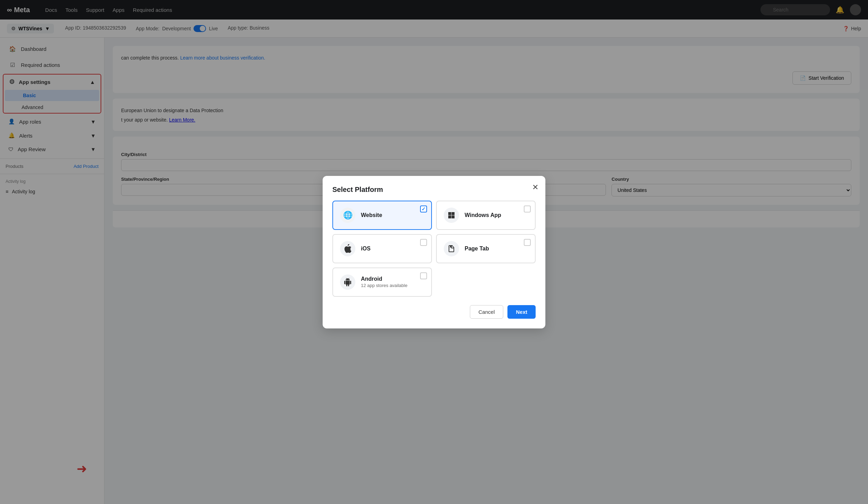  What do you see at coordinates (384, 279) in the screenshot?
I see `android-name: Android` at bounding box center [384, 279].